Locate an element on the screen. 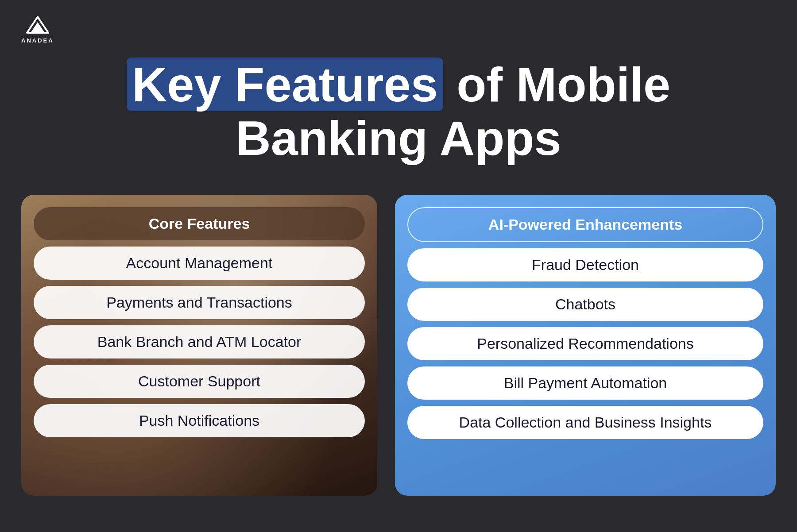  feature-chatbots: Chatbots is located at coordinates (585, 305).